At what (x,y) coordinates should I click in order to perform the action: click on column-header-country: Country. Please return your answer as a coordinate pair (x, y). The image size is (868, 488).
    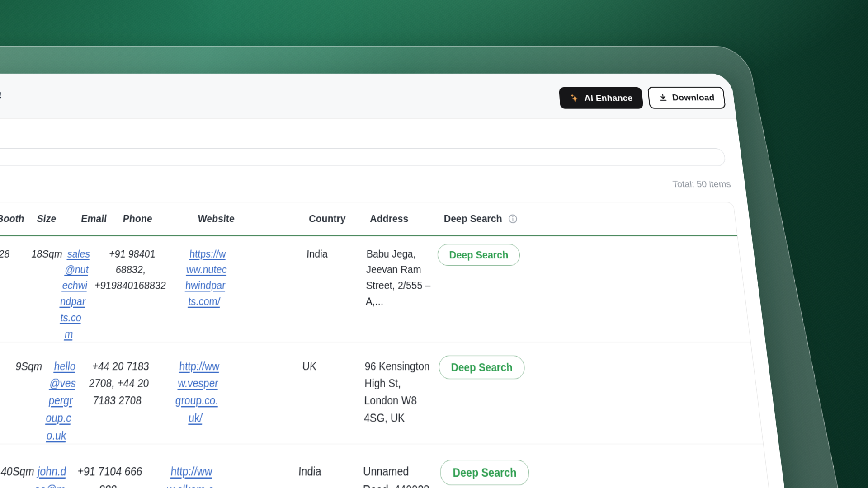
    Looking at the image, I should click on (327, 219).